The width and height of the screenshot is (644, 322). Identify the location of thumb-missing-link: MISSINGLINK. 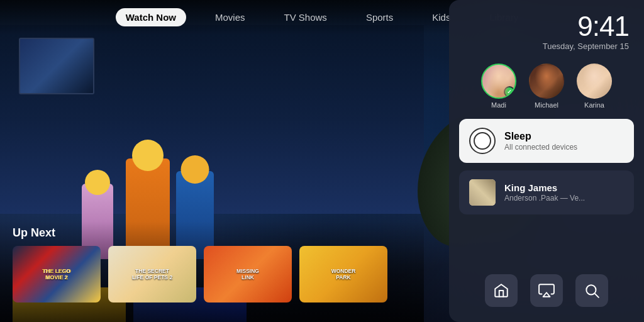
(248, 274).